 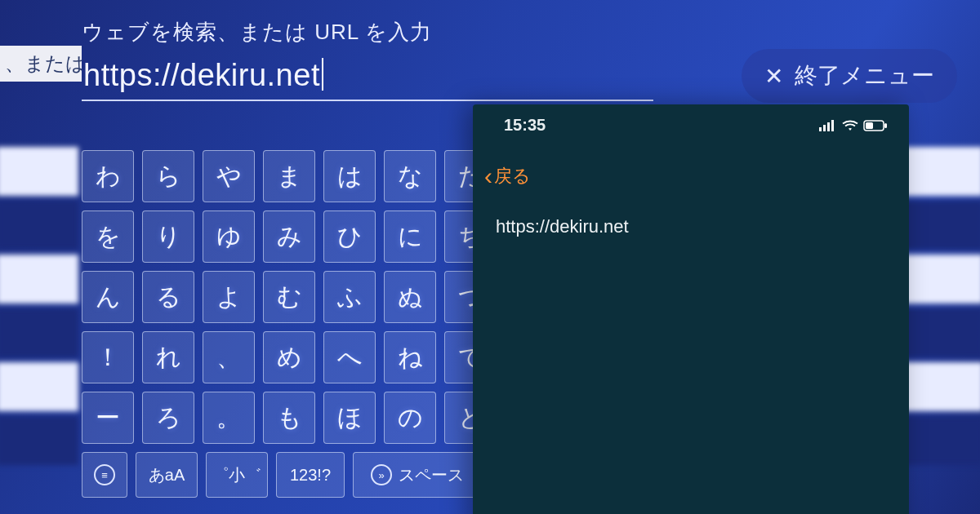 What do you see at coordinates (350, 297) in the screenshot?
I see `kana-key: ふ` at bounding box center [350, 297].